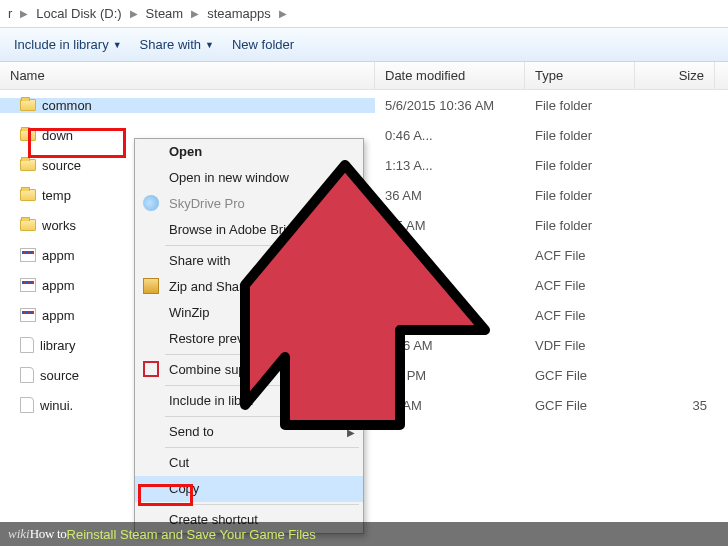 The height and width of the screenshot is (546, 728). Describe the element at coordinates (364, 45) in the screenshot. I see `toolbar: Include in library▼ Share with▼ New fold…` at that location.